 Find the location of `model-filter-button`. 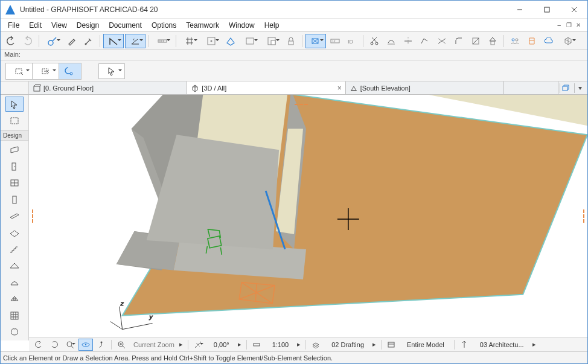

model-filter-button is located at coordinates (391, 345).